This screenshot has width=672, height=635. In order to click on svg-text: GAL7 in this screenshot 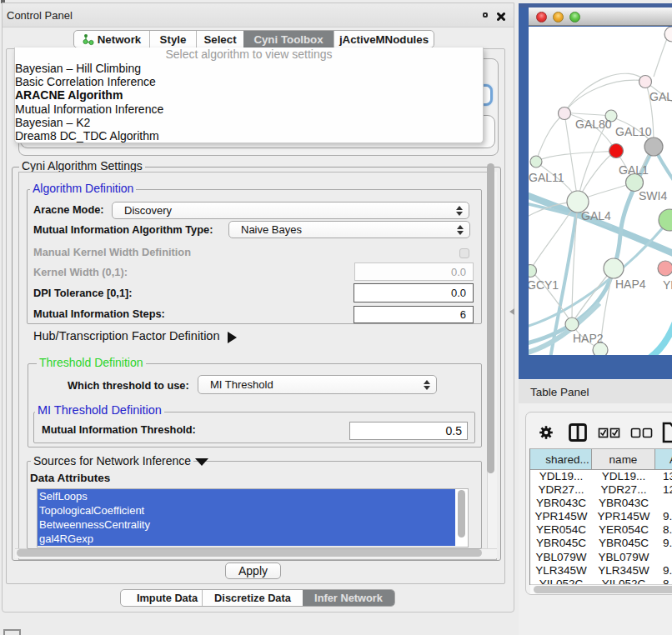, I will do `click(660, 97)`.